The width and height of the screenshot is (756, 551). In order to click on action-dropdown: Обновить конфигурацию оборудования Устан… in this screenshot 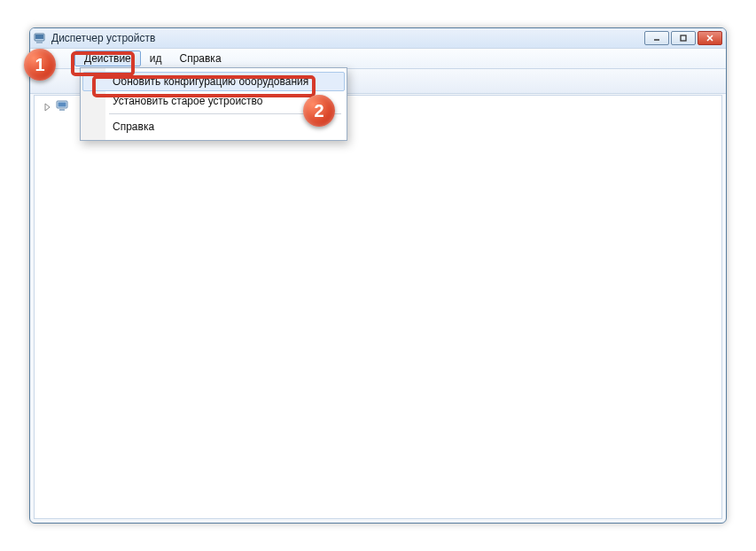, I will do `click(214, 105)`.